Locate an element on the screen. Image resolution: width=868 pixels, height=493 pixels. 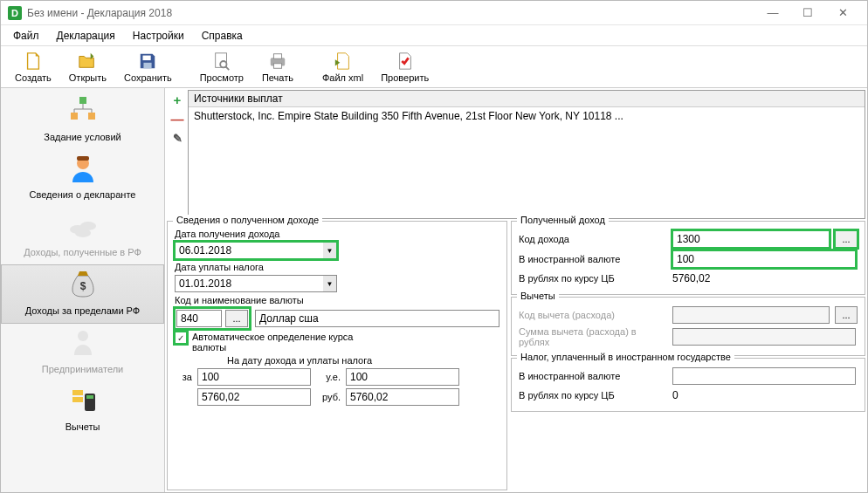
foreign-tax-rub-value: 0 is located at coordinates (676, 395).